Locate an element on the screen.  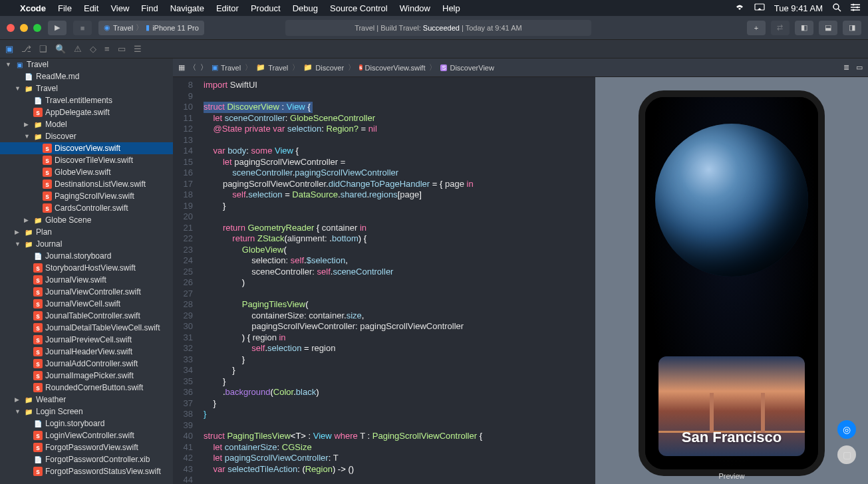
nav-item: sStoryboardHostView.swift is located at coordinates (86, 268).